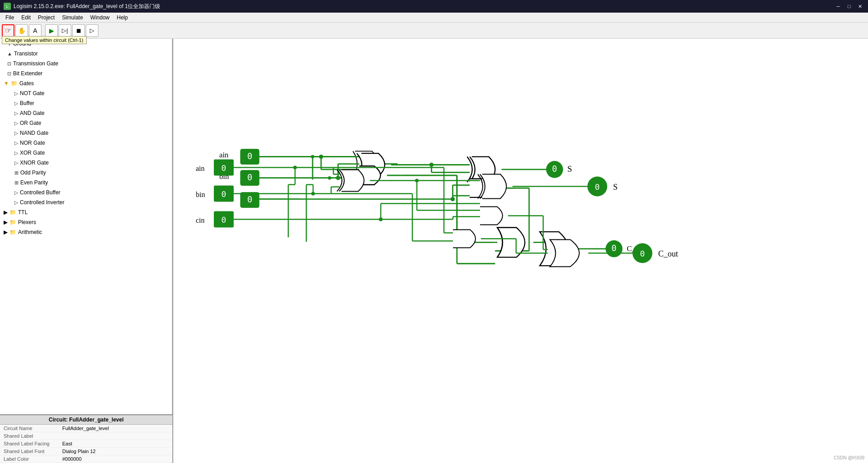  I want to click on nand-gate-label: NAND Gate, so click(34, 133).